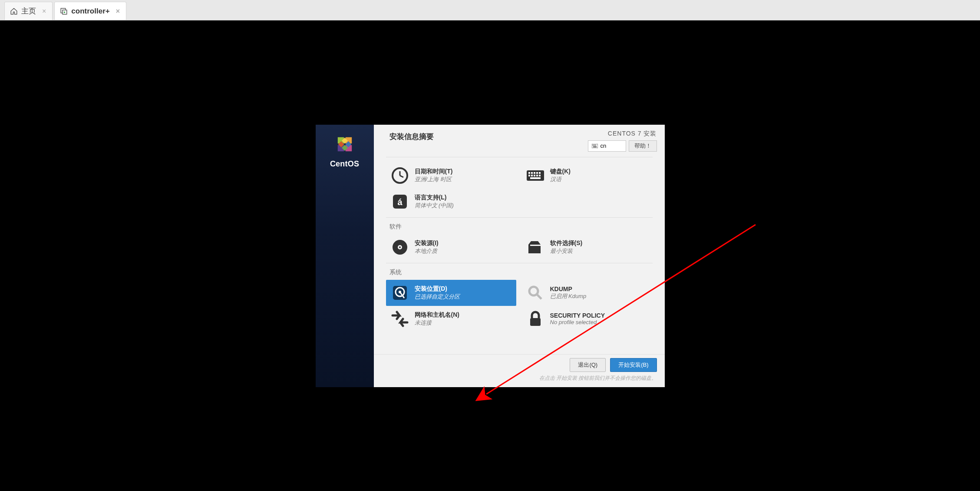 Image resolution: width=980 pixels, height=491 pixels. Describe the element at coordinates (519, 140) in the screenshot. I see `installer-header: 安装信息摘要 CENTOS 7 安装 cn 帮助！` at that location.